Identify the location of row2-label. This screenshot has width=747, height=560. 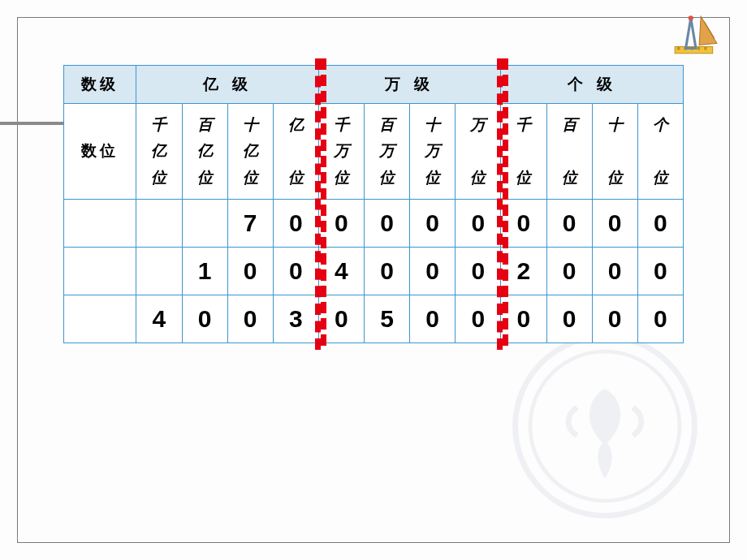
(101, 271).